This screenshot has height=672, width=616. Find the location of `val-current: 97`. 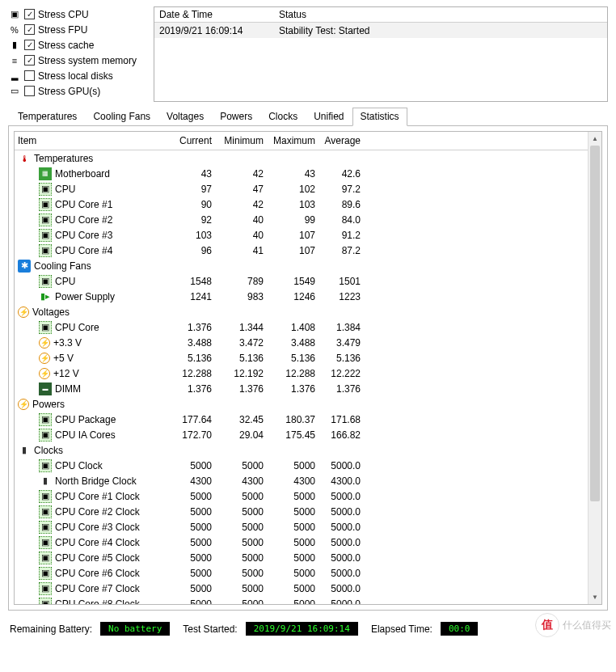

val-current: 97 is located at coordinates (194, 189).